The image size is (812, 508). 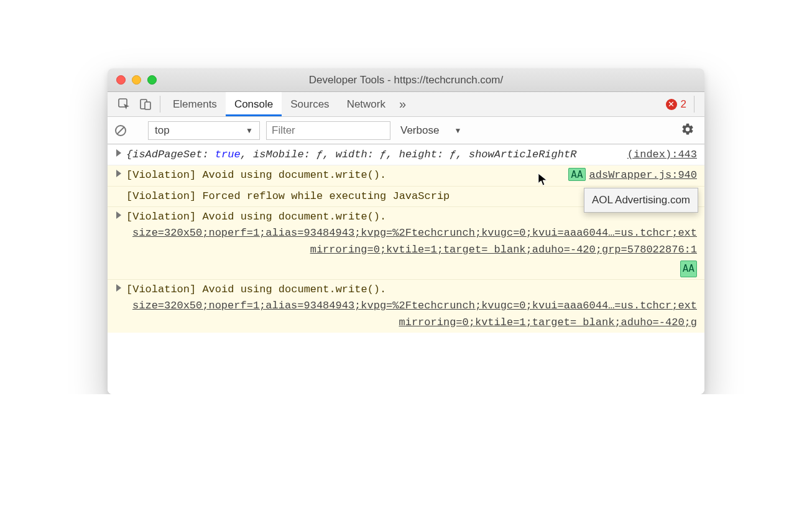 What do you see at coordinates (366, 104) in the screenshot?
I see `tab-network: Network` at bounding box center [366, 104].